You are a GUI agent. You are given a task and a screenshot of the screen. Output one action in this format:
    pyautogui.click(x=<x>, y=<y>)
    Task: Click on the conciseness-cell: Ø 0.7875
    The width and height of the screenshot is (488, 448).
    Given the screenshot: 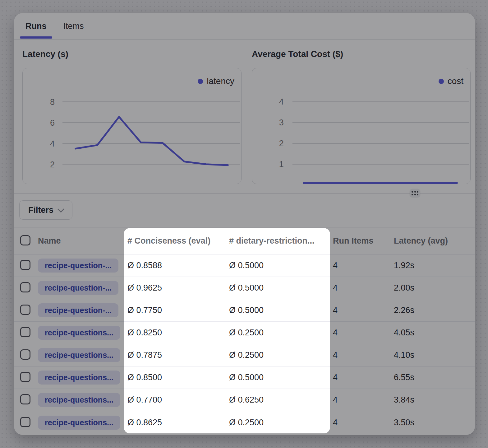 What is the action you would take?
    pyautogui.click(x=178, y=355)
    